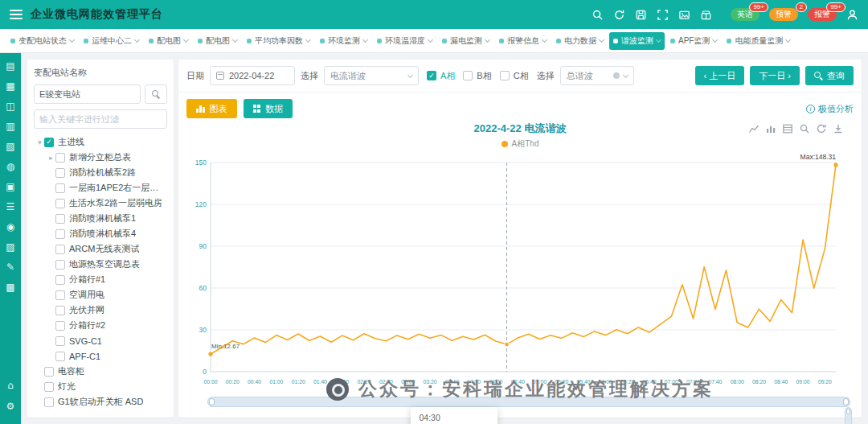 The image size is (868, 424). I want to click on tree-item-SVG-C1: SVG-C1, so click(100, 341).